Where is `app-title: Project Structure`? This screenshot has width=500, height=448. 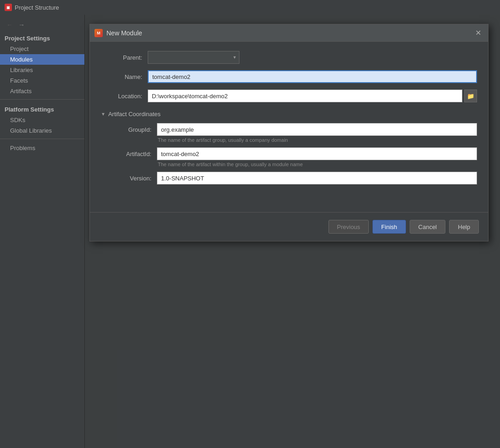
app-title: Project Structure is located at coordinates (37, 7).